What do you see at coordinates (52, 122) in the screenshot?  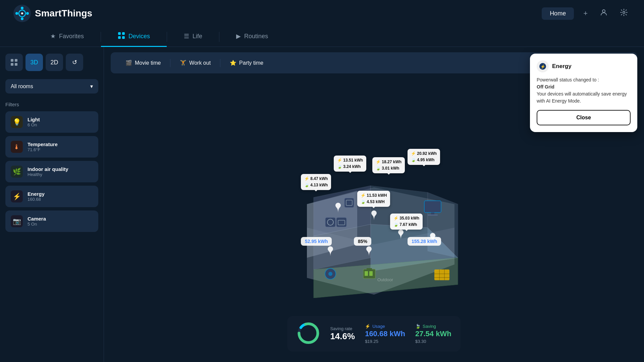 I see `filter-light: 💡 Light 6 On` at bounding box center [52, 122].